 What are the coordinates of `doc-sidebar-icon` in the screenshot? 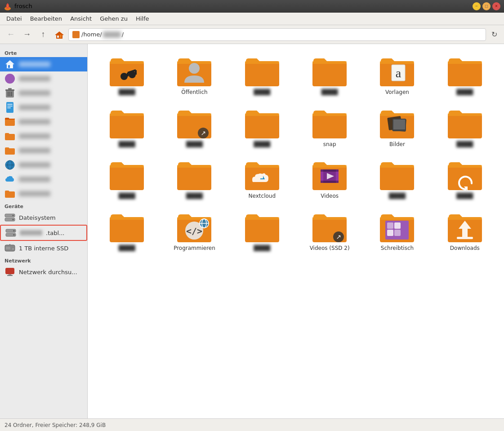 It's located at (10, 107).